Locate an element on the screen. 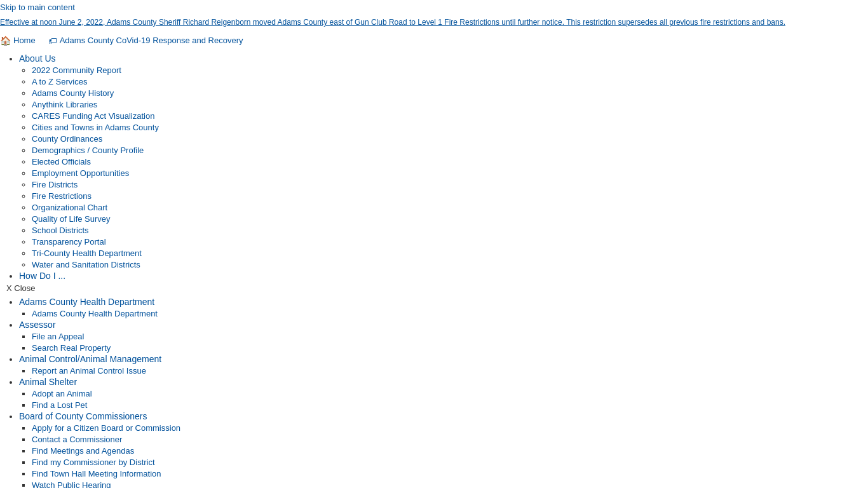  list-item: County Ordinances is located at coordinates (450, 139).